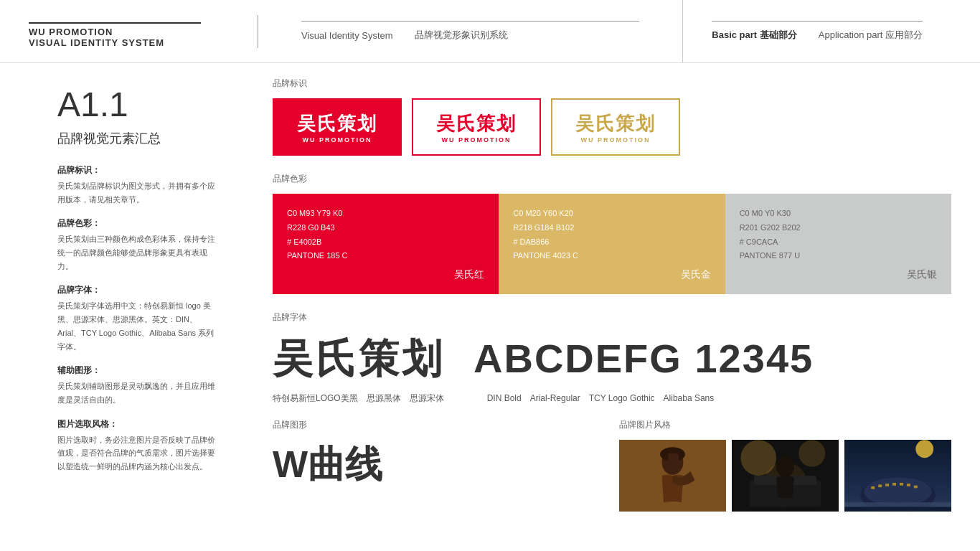  Describe the element at coordinates (611, 228) in the screenshot. I see `color-info-gold-2: R218 G184 B102` at that location.